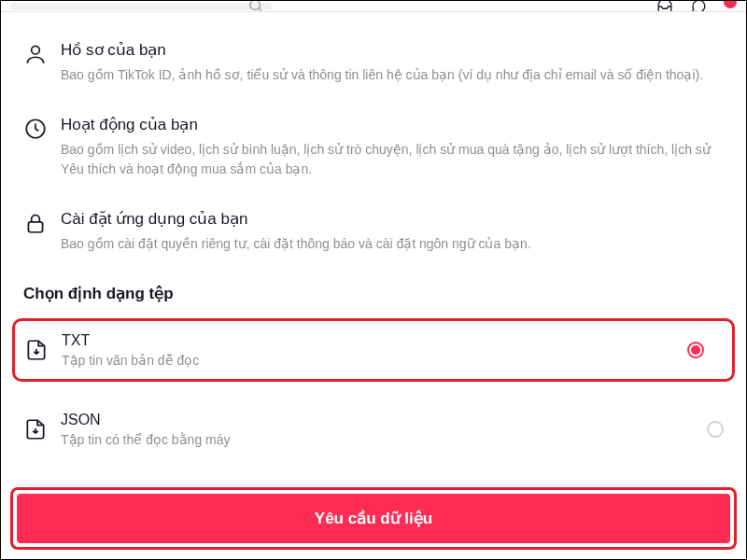 This screenshot has width=747, height=560. Describe the element at coordinates (374, 429) in the screenshot. I see `format-option-json: JSON Tập tin có thể đọc bằng máy` at that location.